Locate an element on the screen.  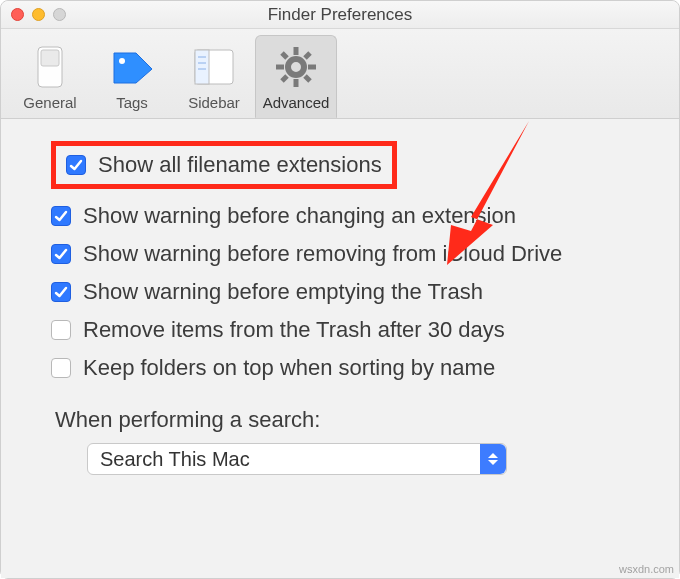
tab-label: Sidebar is located at coordinates (214, 102).